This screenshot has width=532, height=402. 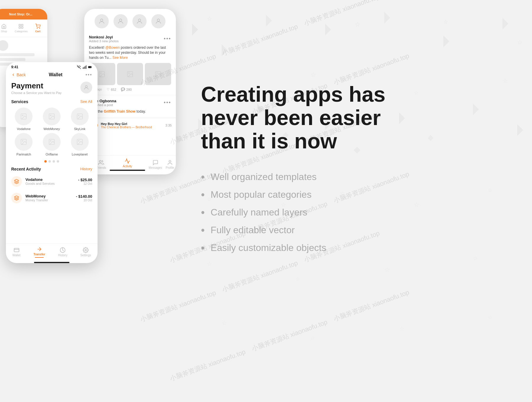 What do you see at coordinates (24, 142) in the screenshot?
I see `service-icon-parimatch` at bounding box center [24, 142].